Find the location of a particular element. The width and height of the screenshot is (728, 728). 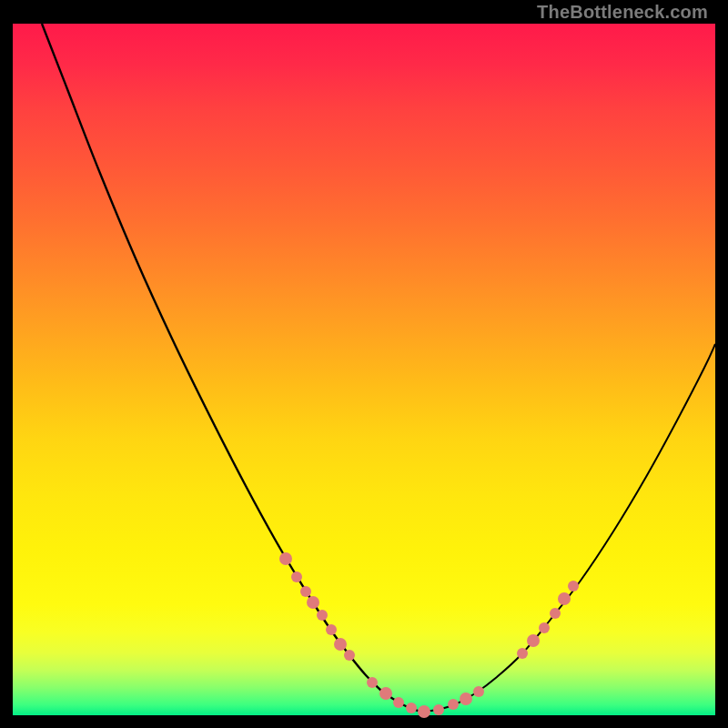

scatter-markers is located at coordinates (430, 635).